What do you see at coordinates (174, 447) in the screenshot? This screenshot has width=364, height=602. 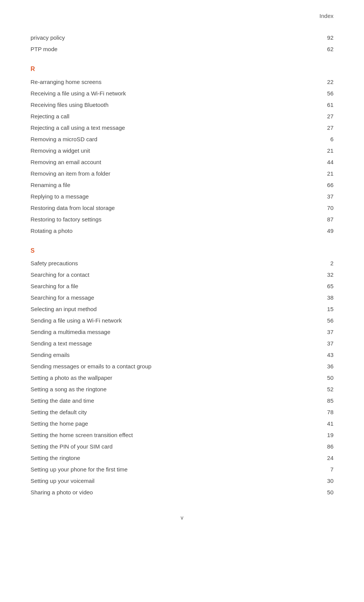 I see `entry-label: Setting the PIN of your SIM card` at bounding box center [174, 447].